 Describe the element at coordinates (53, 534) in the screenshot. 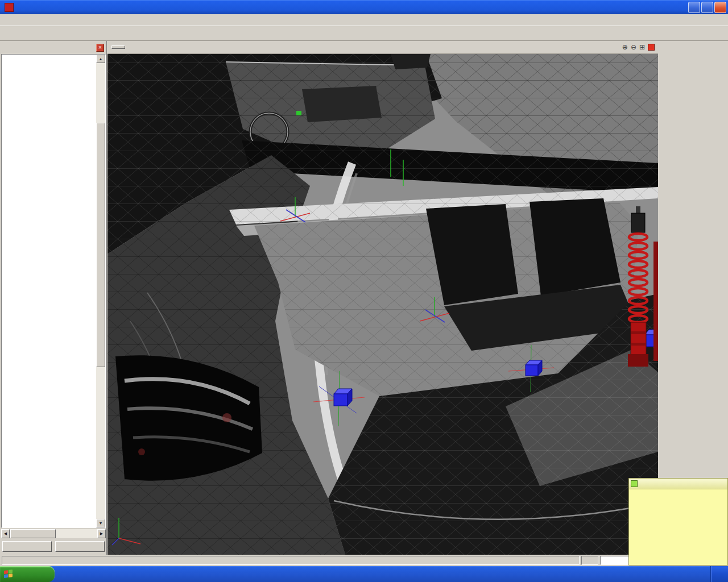

I see `tree-horizontal-scrollbar: ◀ ▶` at that location.